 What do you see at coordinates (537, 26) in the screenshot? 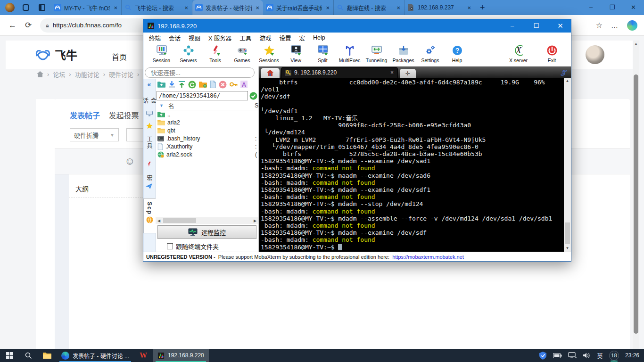
I see `moba-maximize-button: ☐` at bounding box center [537, 26].